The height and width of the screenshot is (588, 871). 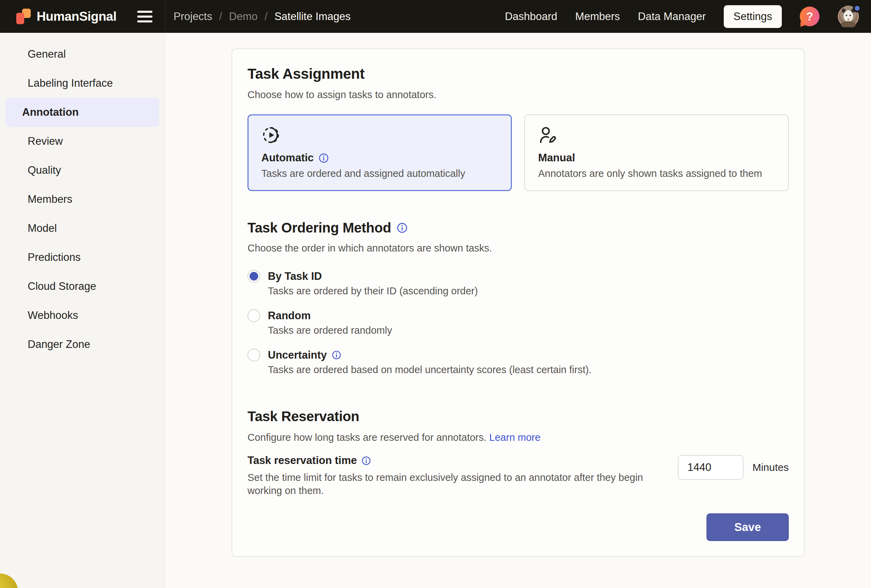 What do you see at coordinates (450, 476) in the screenshot?
I see `reservation-label-block: Task reservation time Set the time limit…` at bounding box center [450, 476].